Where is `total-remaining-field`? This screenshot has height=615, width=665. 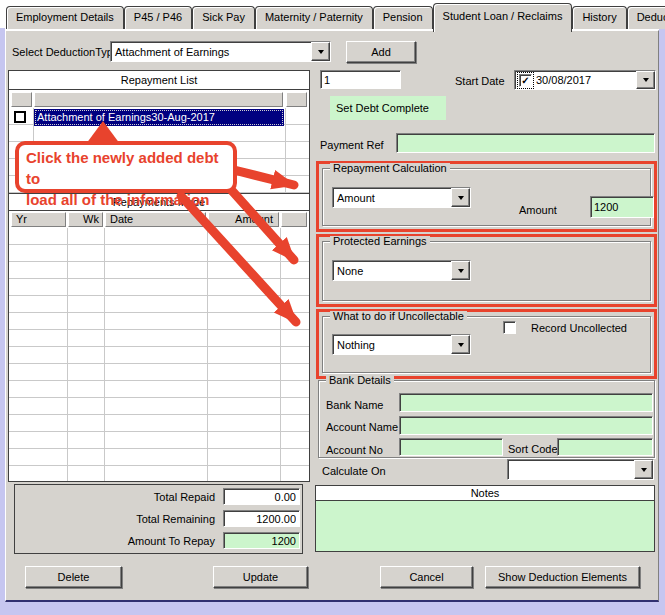
total-remaining-field is located at coordinates (262, 518).